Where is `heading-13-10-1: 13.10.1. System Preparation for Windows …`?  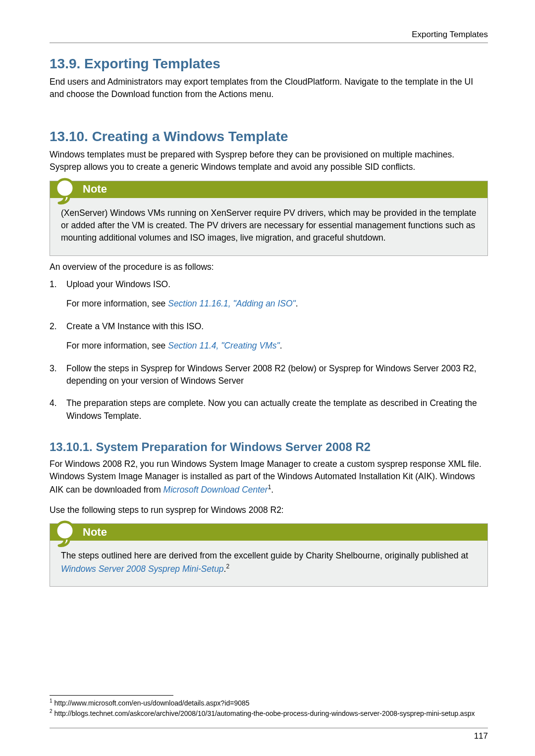
heading-13-10-1: 13.10.1. System Preparation for Windows … is located at coordinates (268, 447).